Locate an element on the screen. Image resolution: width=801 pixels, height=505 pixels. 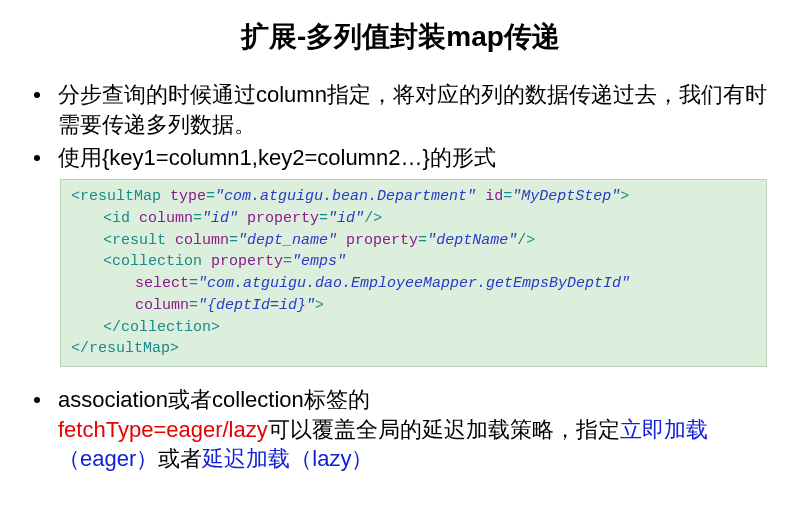
code-line-6: column="{deptId=id}"> is located at coordinates (414, 306).